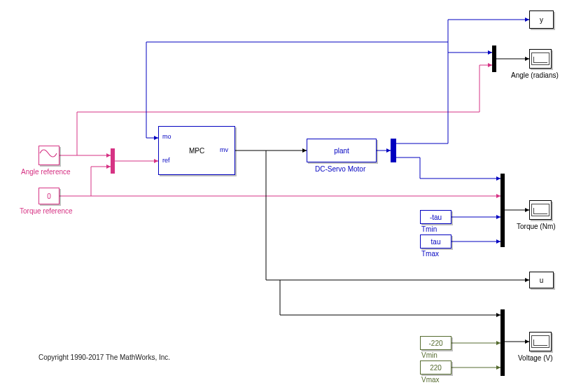 The image size is (567, 392). What do you see at coordinates (540, 59) in the screenshot?
I see `scope-angle` at bounding box center [540, 59].